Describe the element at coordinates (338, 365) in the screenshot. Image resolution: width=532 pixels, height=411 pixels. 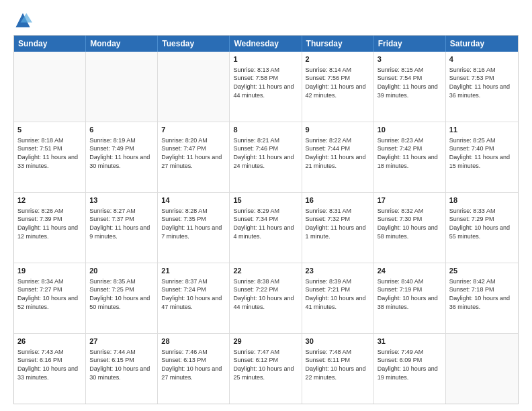
I see `day-info: Sunrise: 7:48 AM Sunset: 6:11 PM Dayligh…` at that location.